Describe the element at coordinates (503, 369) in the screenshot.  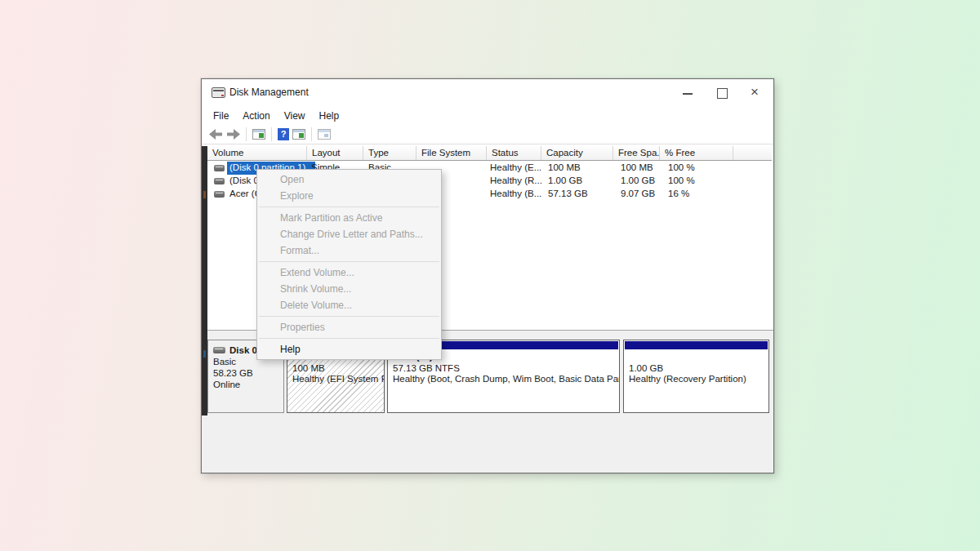
I see `partition-size: 57.13 GB NTFS` at that location.